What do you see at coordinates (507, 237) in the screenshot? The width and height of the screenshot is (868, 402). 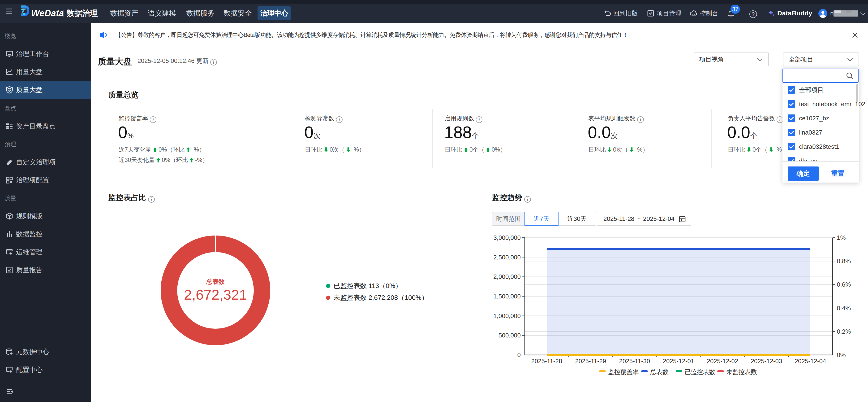 I see `svg-text: 3,000,000` at bounding box center [507, 237].